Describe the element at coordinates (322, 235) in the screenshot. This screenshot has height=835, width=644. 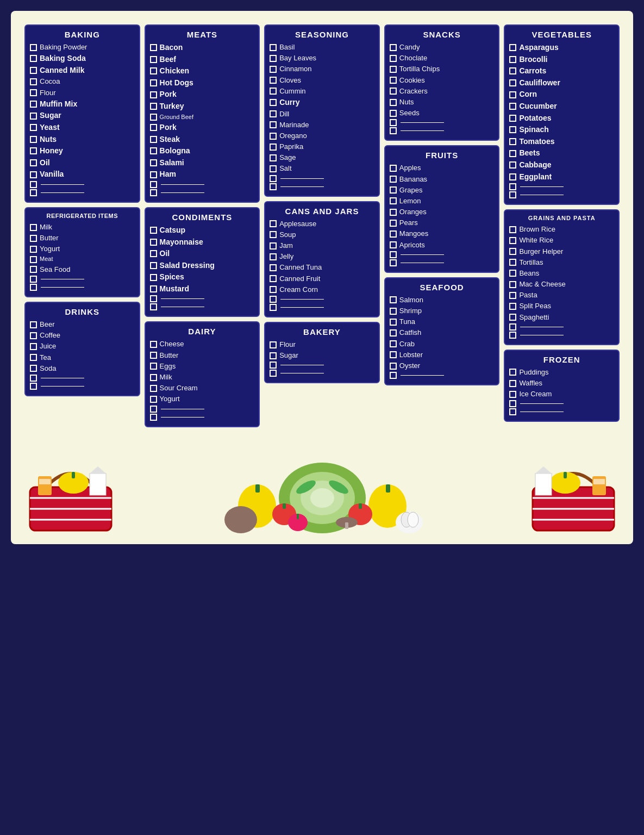
I see `list-item: Soup` at that location.